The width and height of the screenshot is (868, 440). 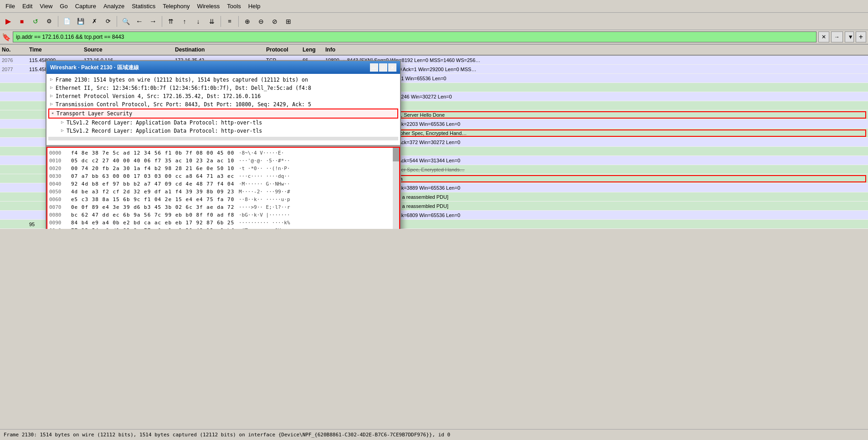 What do you see at coordinates (223, 228) in the screenshot?
I see `hex-row: 00a0 77 23 54 a0 d1 82 8a 77 e0 e1 a1 39…` at bounding box center [223, 228].